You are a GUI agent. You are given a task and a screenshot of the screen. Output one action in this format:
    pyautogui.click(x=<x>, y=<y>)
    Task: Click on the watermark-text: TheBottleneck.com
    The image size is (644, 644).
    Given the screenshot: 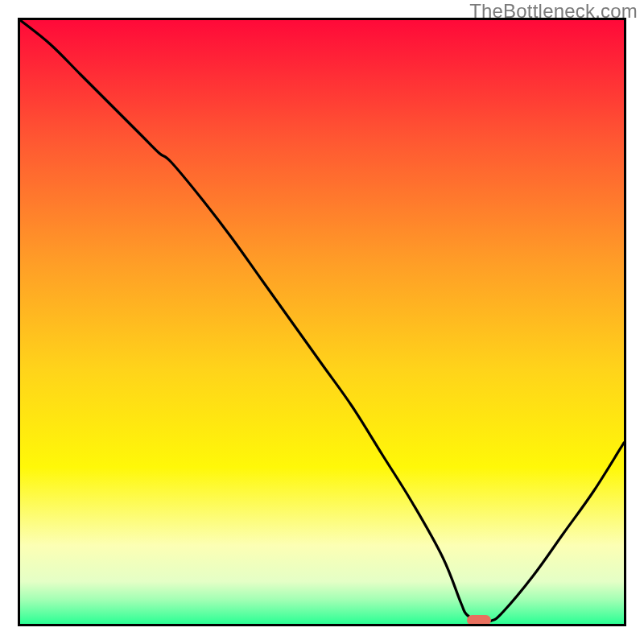 What is the action you would take?
    pyautogui.click(x=554, y=11)
    